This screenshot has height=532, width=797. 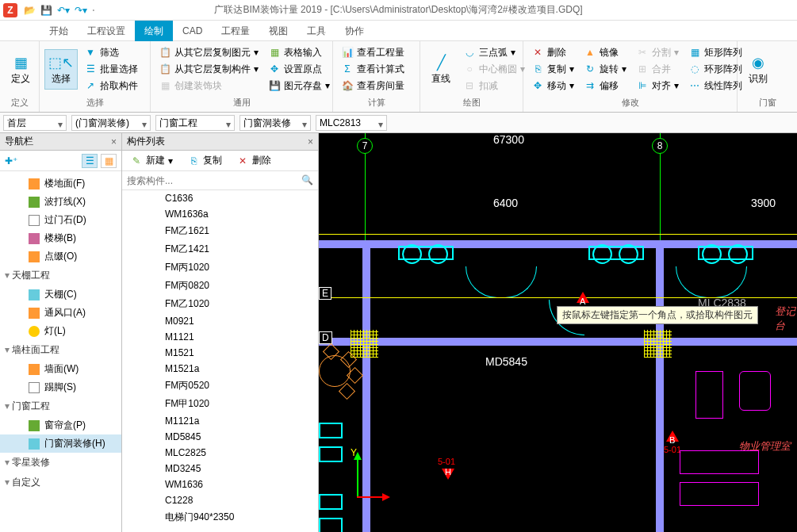 What do you see at coordinates (60, 406) in the screenshot?
I see `nav-cat-door-window: 门窗工程` at bounding box center [60, 406].